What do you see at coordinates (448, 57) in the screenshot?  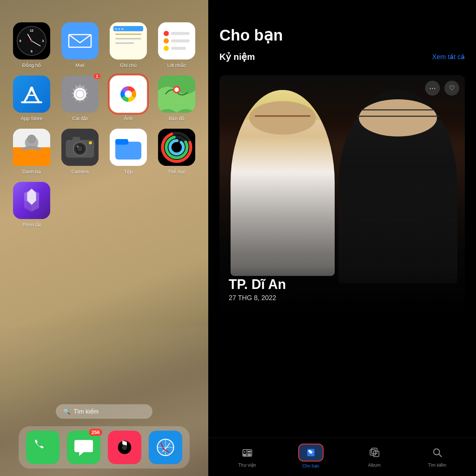 I see `see-all-button: Xem tất cả` at bounding box center [448, 57].